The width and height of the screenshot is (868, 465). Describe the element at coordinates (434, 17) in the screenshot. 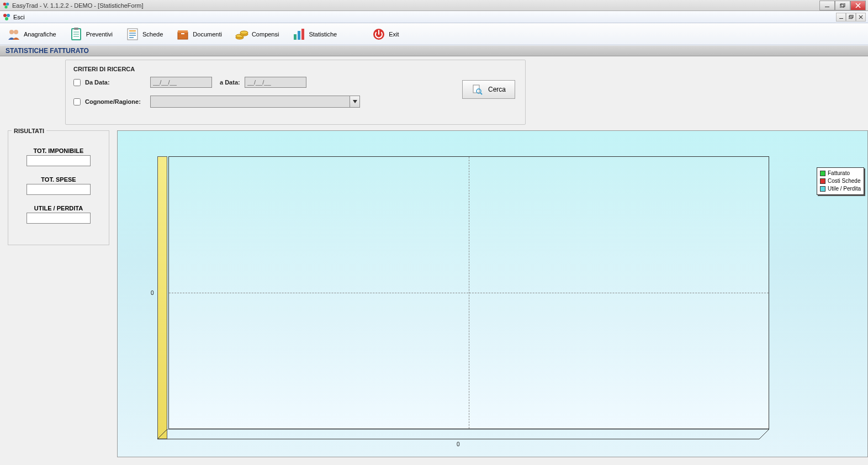

I see `menu-bar: Esci` at that location.